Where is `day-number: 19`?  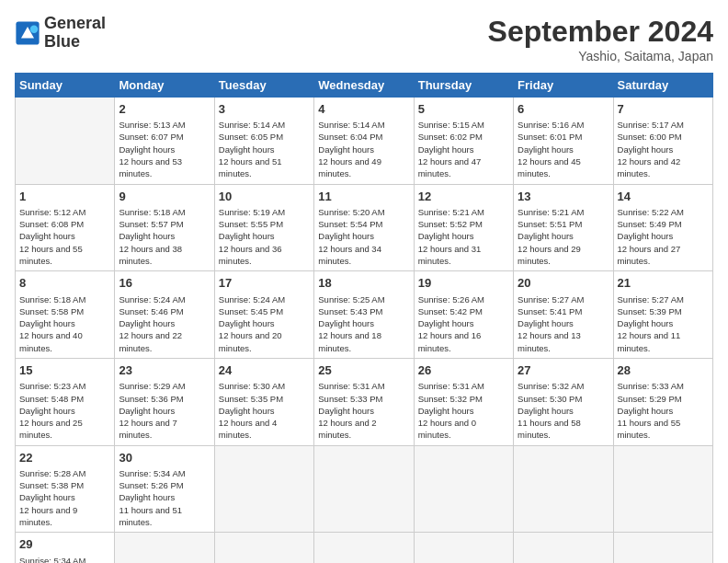
day-number: 19 is located at coordinates (463, 283).